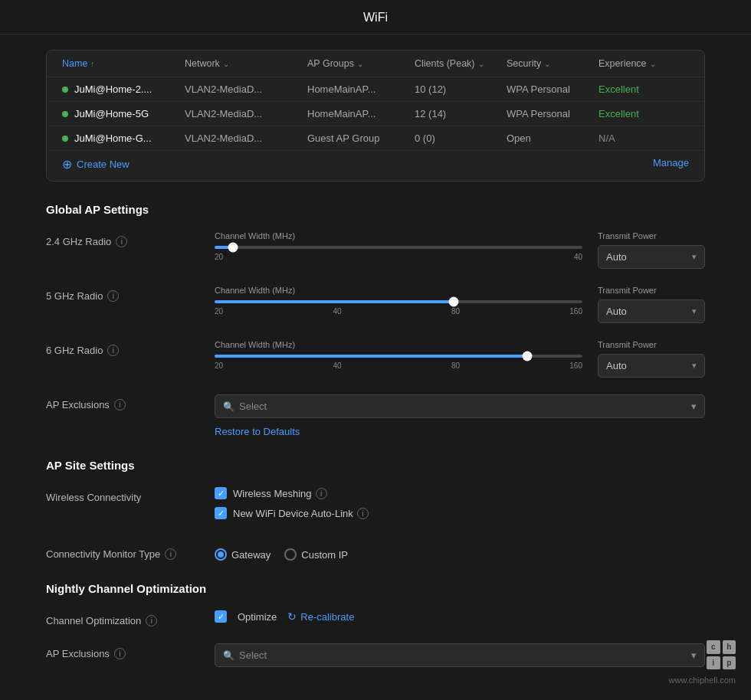  What do you see at coordinates (280, 493) in the screenshot?
I see `wireless-meshing-label: Wireless Meshing i` at bounding box center [280, 493].